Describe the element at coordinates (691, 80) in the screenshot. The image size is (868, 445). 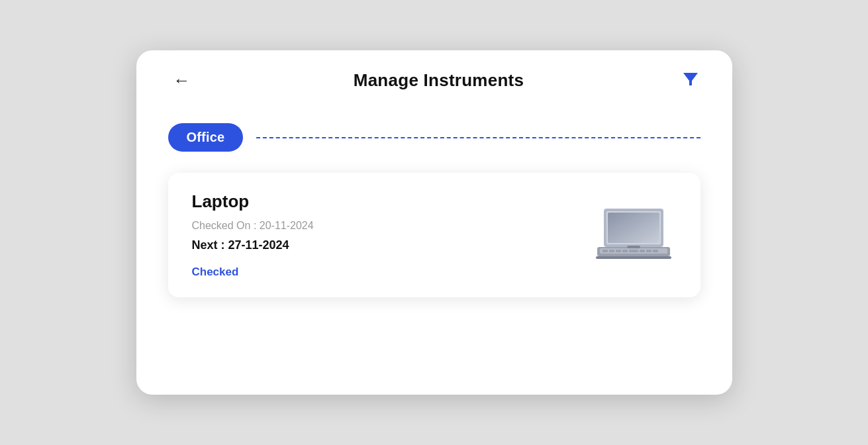
I see `filter-icon` at that location.